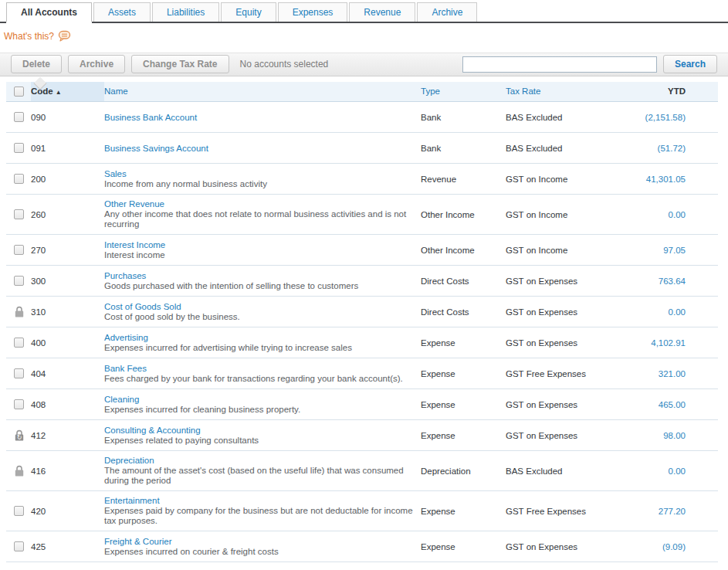 This screenshot has width=728, height=570. What do you see at coordinates (132, 500) in the screenshot?
I see `account-name-link: Entertainment` at bounding box center [132, 500].